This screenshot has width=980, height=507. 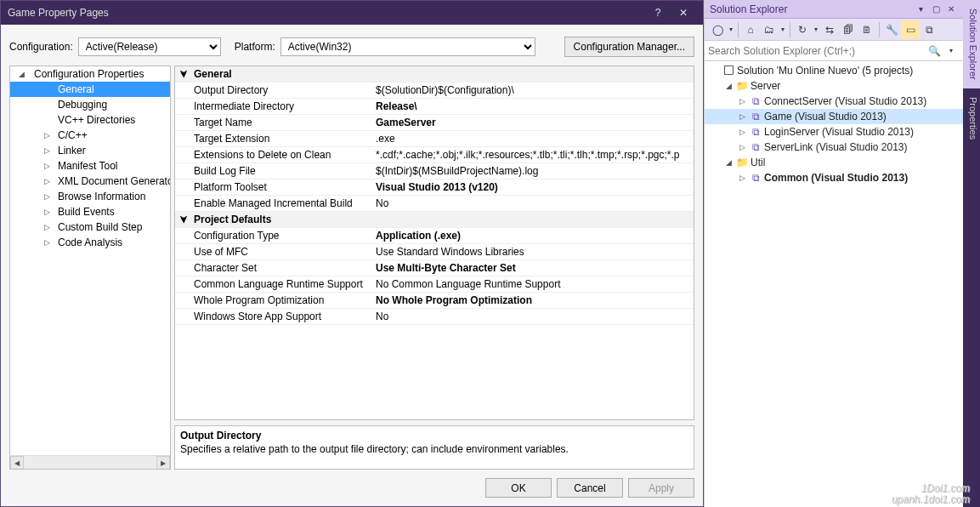 I want to click on nav-buildevents: Build Events, so click(x=90, y=212).